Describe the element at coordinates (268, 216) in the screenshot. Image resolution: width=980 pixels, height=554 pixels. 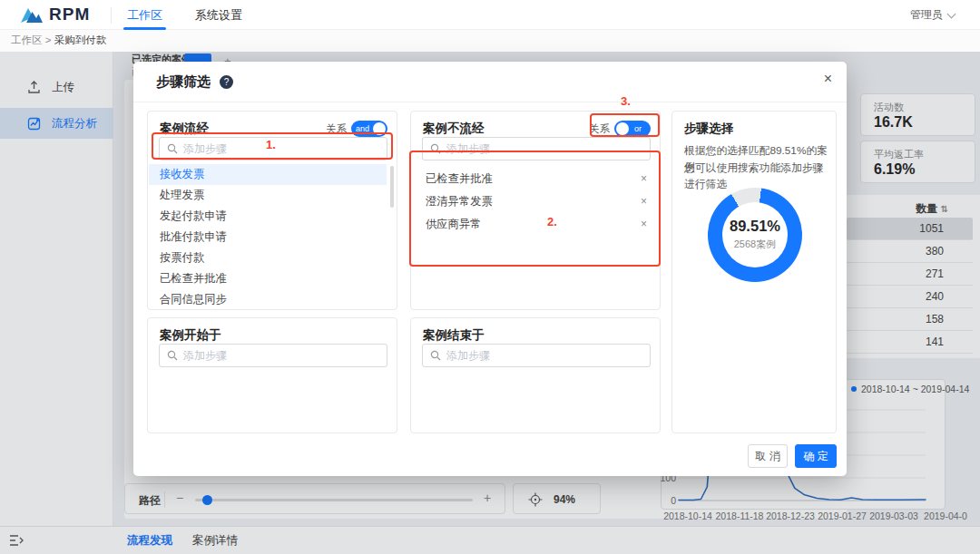
I see `step-option: 发起付款申请` at that location.